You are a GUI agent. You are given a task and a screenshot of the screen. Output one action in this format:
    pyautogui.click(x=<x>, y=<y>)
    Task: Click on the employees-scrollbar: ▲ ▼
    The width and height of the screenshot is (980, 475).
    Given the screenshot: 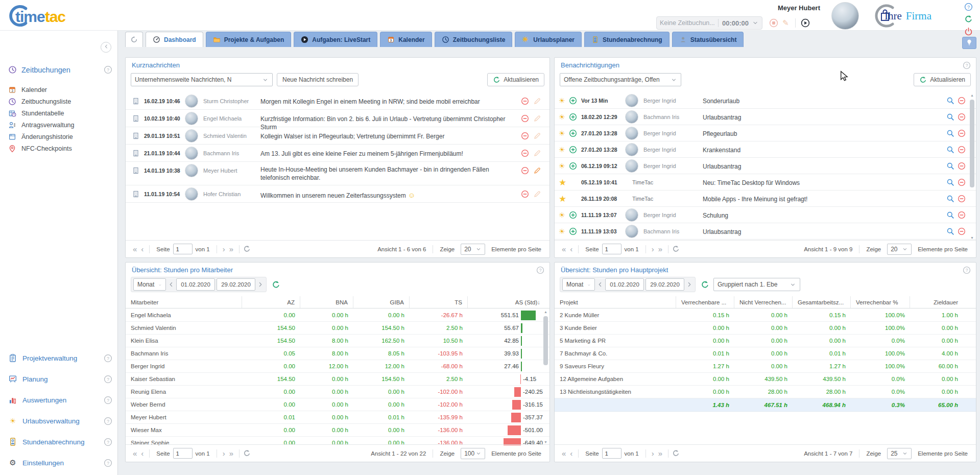 What is the action you would take?
    pyautogui.click(x=545, y=377)
    